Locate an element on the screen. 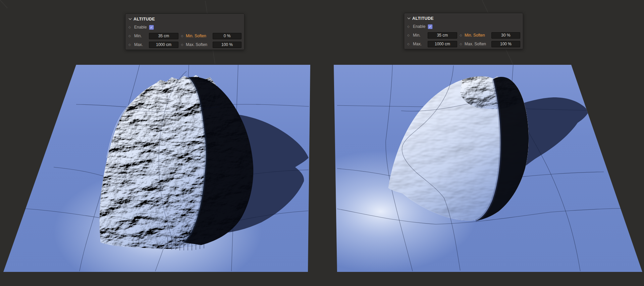 The image size is (644, 286). altitude-panel-left: ALTITUDE ◇ Enable ✓ ◇ Min. 35 cm ◇ Min. … is located at coordinates (185, 32).